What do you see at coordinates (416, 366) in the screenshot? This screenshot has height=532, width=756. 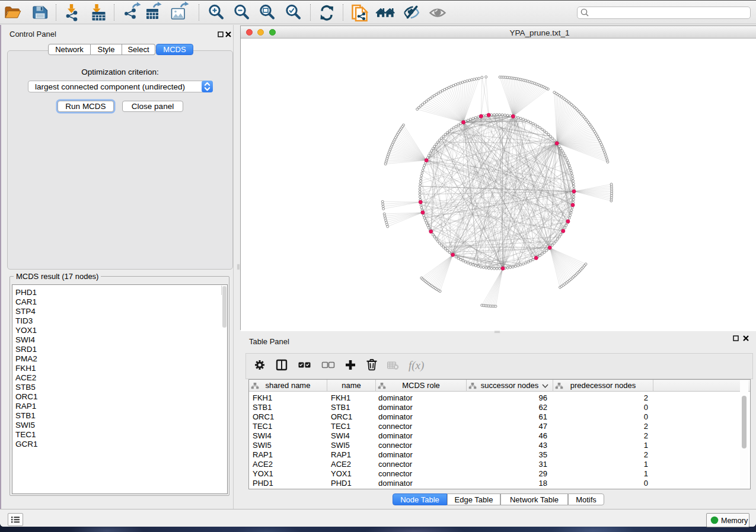 I see `svg-text: f(x)` at bounding box center [416, 366].